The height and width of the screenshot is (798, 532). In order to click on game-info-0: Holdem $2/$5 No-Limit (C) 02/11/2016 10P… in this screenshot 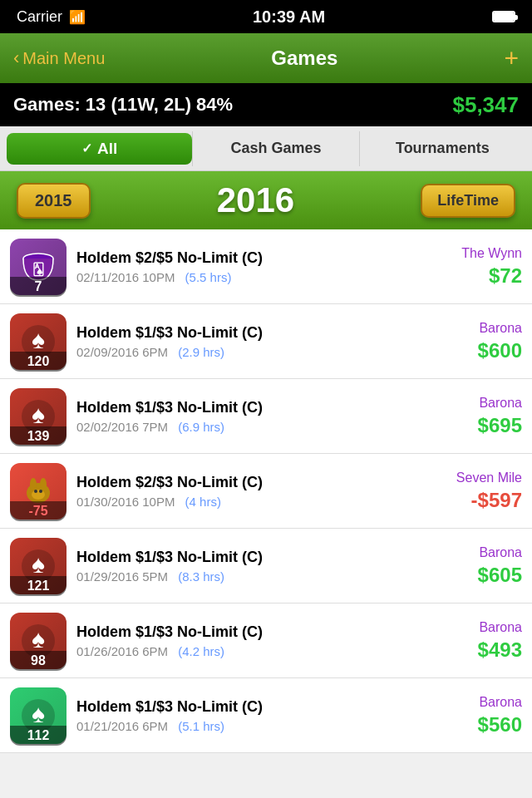, I will do `click(254, 267)`.